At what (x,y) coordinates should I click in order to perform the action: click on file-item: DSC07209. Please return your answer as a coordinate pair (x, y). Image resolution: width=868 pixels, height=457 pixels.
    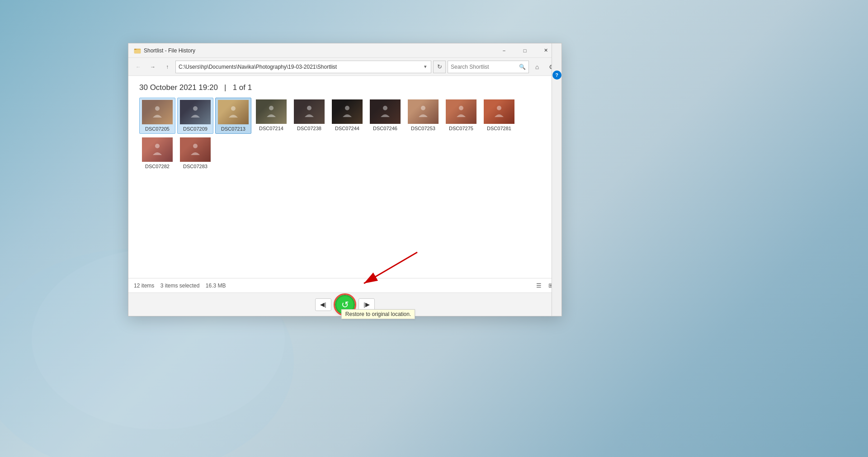
    Looking at the image, I should click on (195, 116).